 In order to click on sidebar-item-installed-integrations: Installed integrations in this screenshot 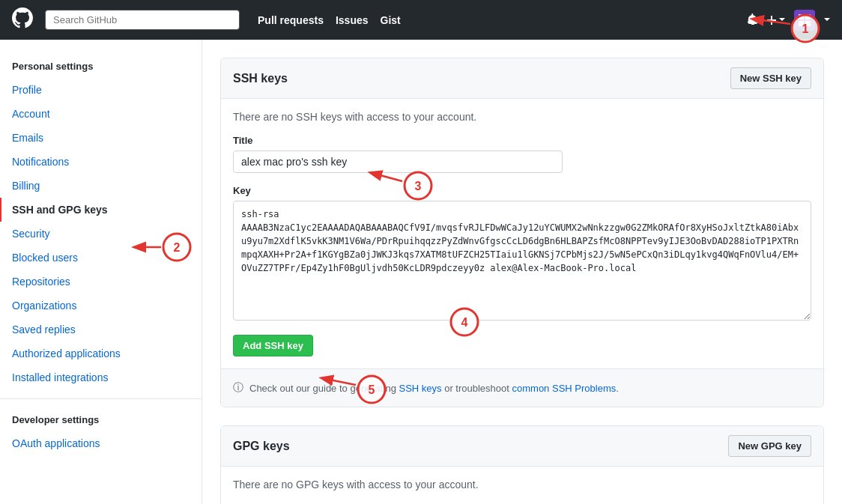, I will do `click(100, 377)`.